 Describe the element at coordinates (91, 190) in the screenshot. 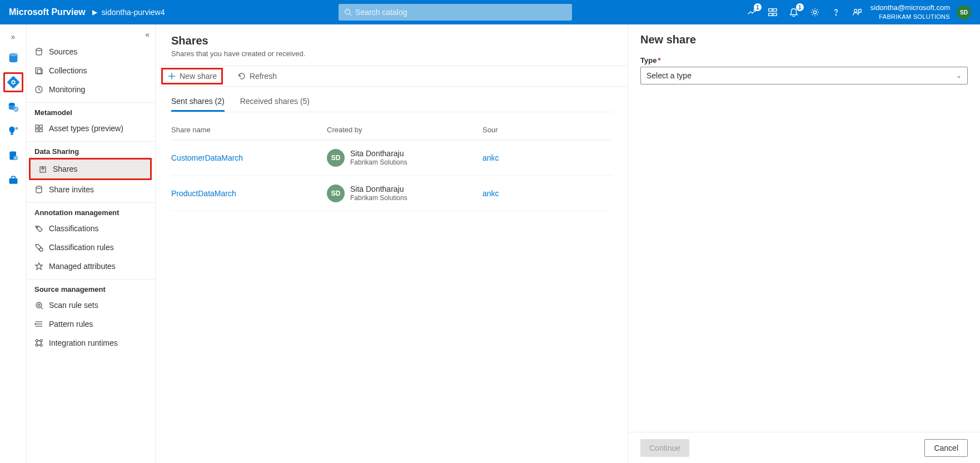

I see `sidebar-item-share-invites: Share invites` at that location.